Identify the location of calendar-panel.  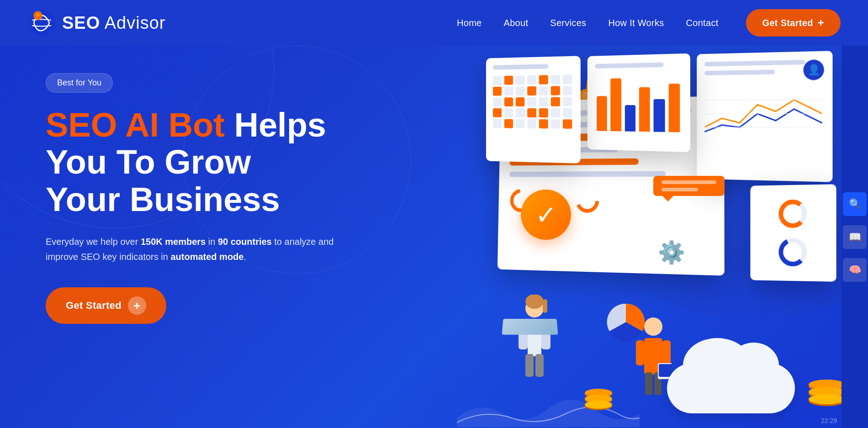
(534, 110).